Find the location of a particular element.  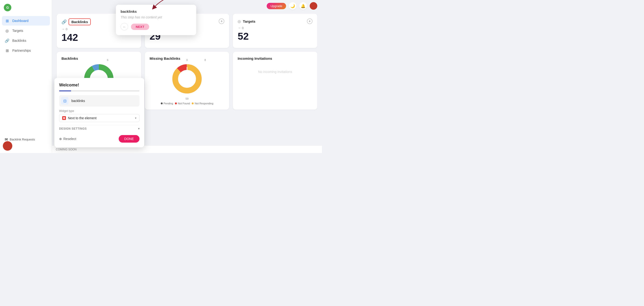

widget-name: backlinks is located at coordinates (78, 101).